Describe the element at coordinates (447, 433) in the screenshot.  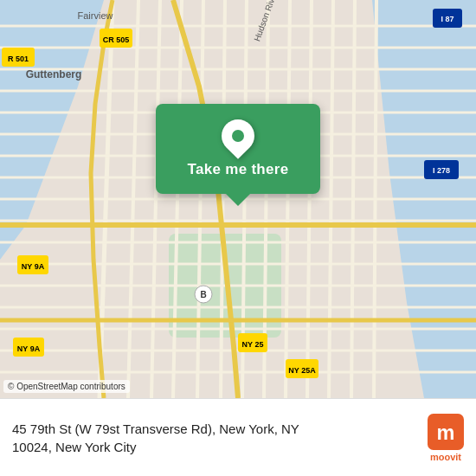
I see `svg-text: m` at that location.